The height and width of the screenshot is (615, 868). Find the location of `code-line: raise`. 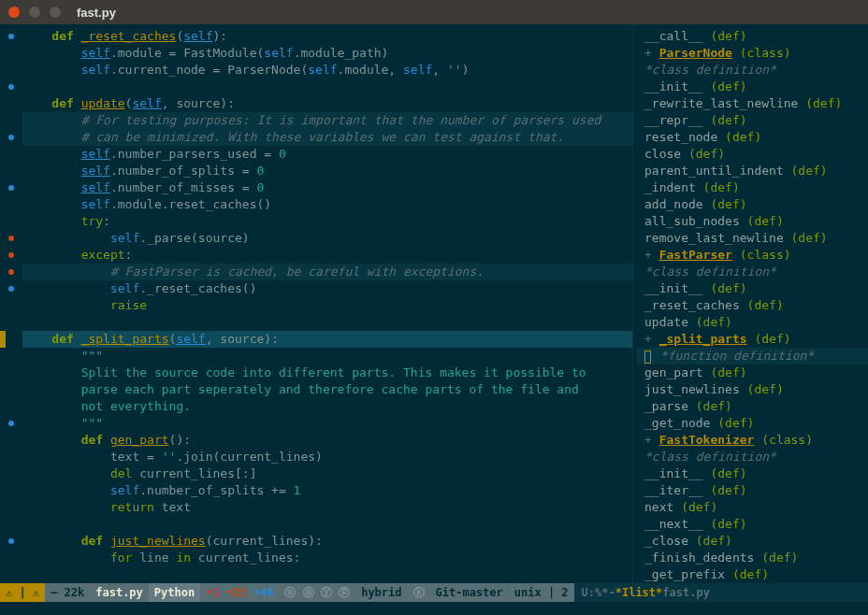

code-line: raise is located at coordinates (327, 306).